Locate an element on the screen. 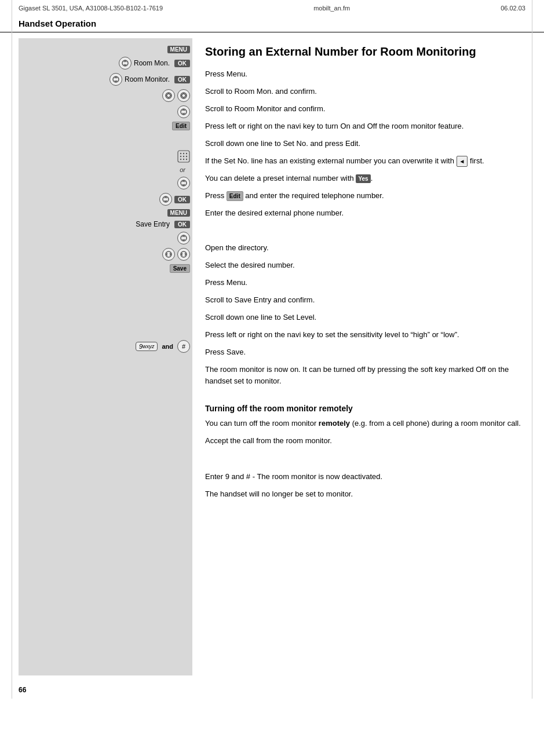  instruction-18: The room monitor is now on. It can be tu… is located at coordinates (365, 375).